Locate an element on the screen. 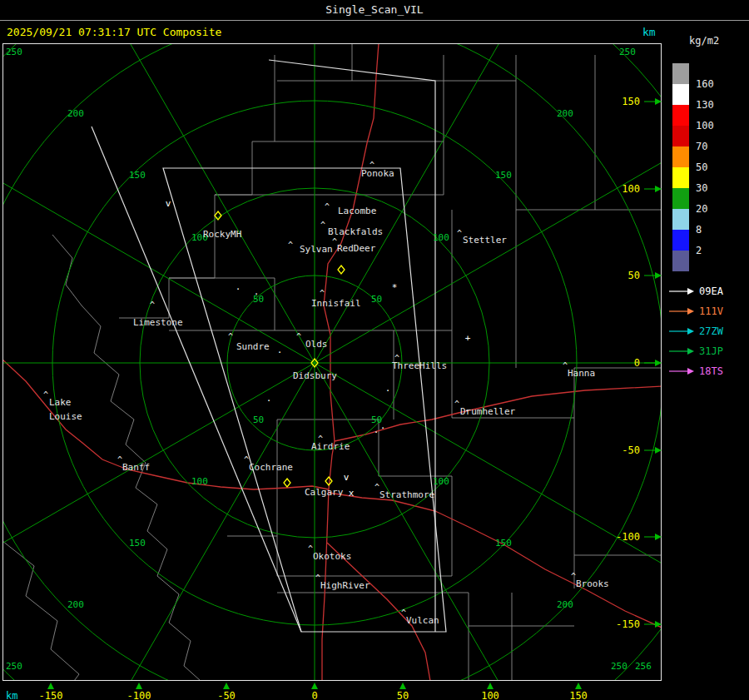 This screenshot has height=700, width=749. city-label: Didsbury is located at coordinates (315, 376).